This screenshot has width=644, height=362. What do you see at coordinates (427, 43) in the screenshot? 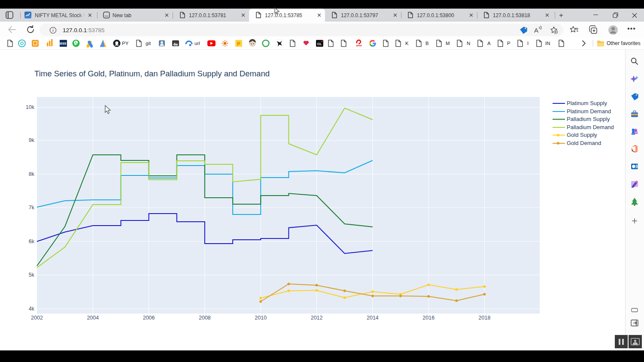
I see `svg-text: B` at bounding box center [427, 43].